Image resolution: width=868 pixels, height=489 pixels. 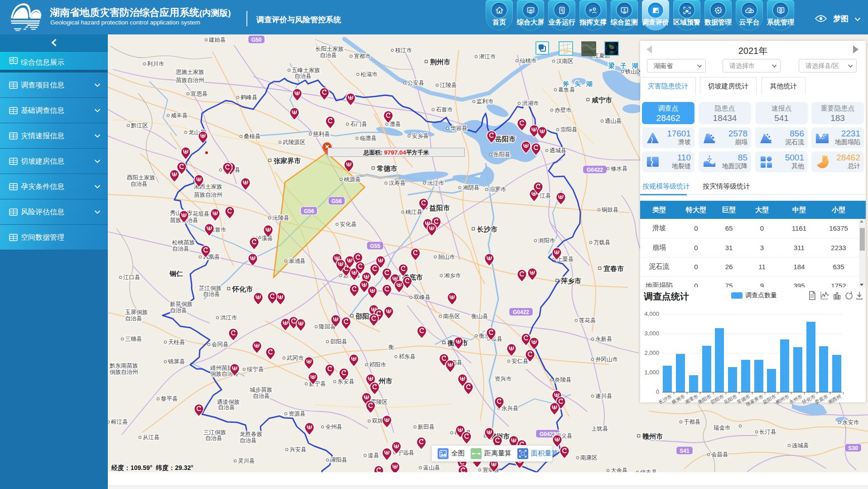 What do you see at coordinates (322, 134) in the screenshot?
I see `svg-text: 慈利县` at bounding box center [322, 134].